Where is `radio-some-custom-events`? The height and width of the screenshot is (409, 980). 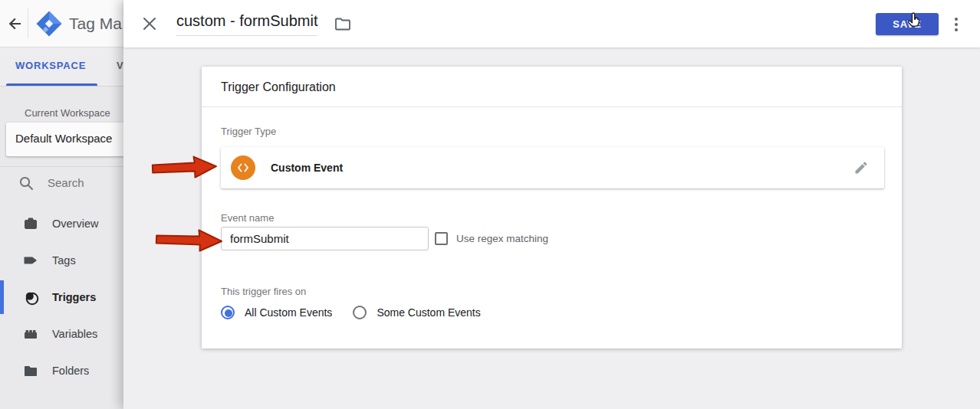
radio-some-custom-events is located at coordinates (360, 312).